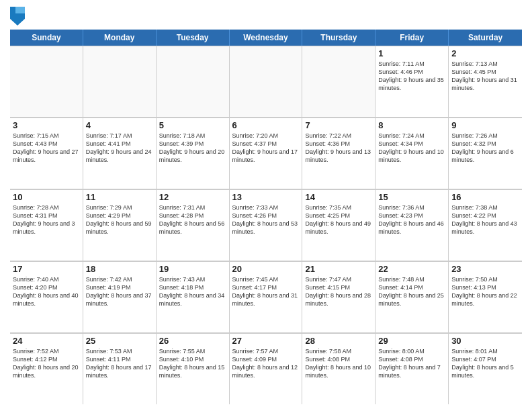 The image size is (532, 411). Describe the element at coordinates (339, 269) in the screenshot. I see `day-number: 21` at that location.